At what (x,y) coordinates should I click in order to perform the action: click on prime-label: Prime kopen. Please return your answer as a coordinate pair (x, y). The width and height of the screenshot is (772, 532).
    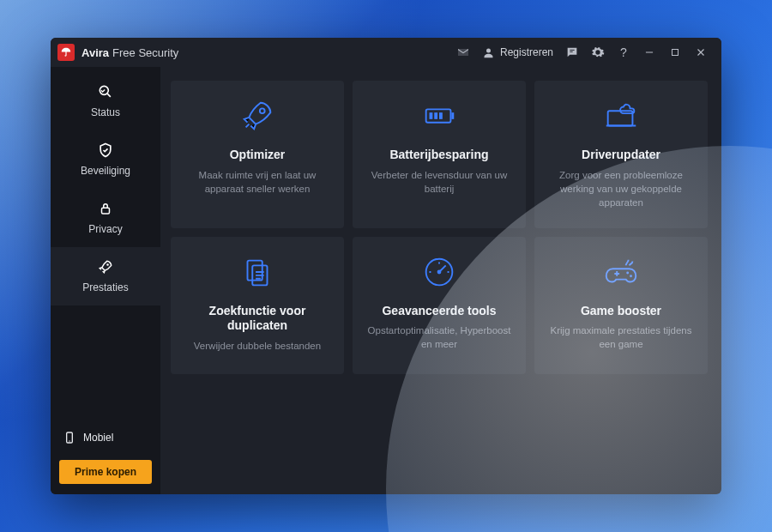
    Looking at the image, I should click on (106, 472).